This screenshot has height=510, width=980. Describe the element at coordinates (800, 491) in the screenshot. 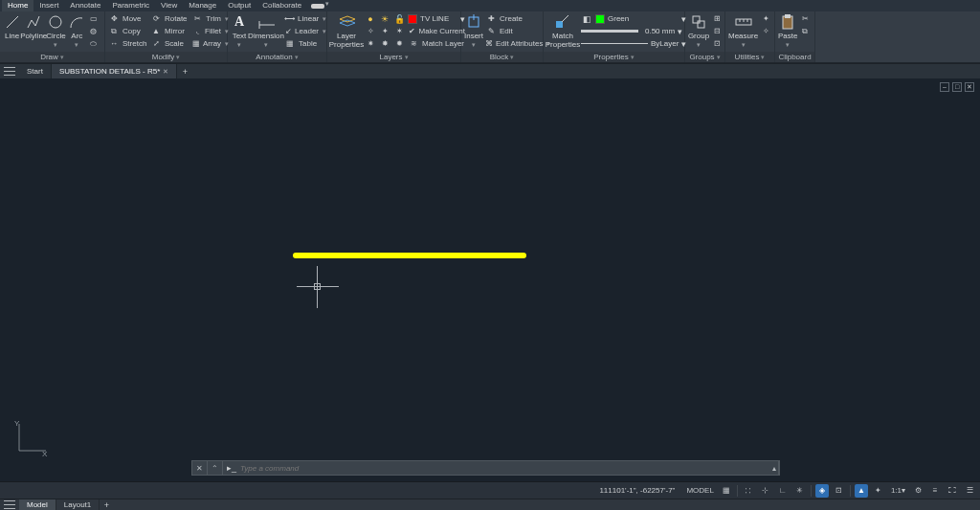

I see `status-polar: ✳` at that location.